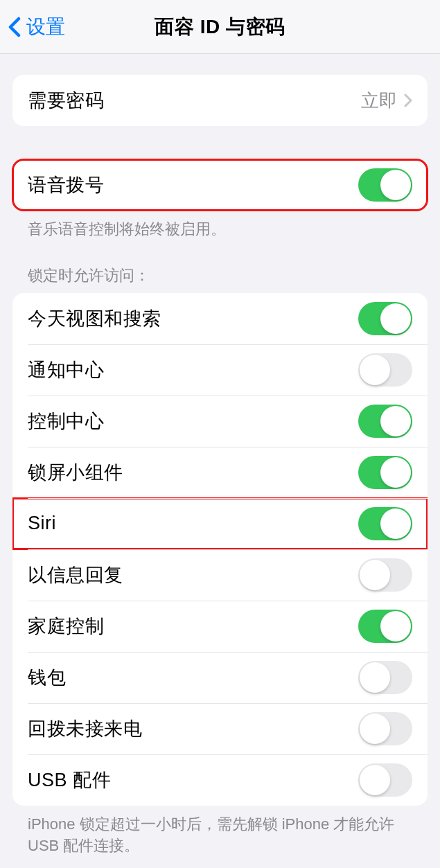  Describe the element at coordinates (220, 319) in the screenshot. I see `locked-access-row: 今天视图和搜索` at that location.